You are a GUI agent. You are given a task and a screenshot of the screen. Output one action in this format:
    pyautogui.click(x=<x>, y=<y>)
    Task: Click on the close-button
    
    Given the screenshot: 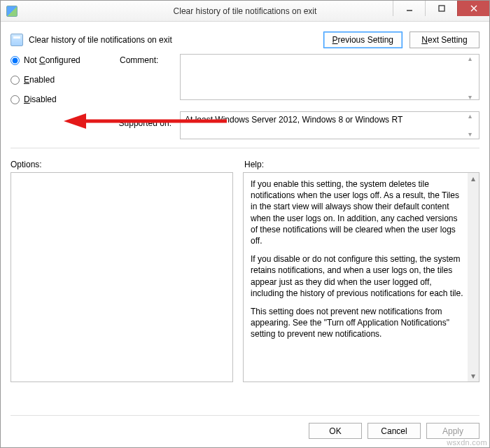 What is the action you would take?
    pyautogui.click(x=473, y=8)
    